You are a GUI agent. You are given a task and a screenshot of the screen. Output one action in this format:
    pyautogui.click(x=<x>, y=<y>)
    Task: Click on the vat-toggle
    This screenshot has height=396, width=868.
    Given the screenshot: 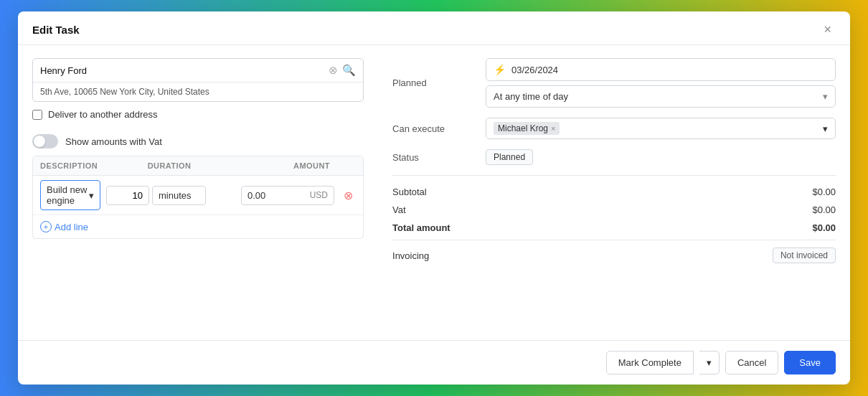 What is the action you would take?
    pyautogui.click(x=45, y=141)
    